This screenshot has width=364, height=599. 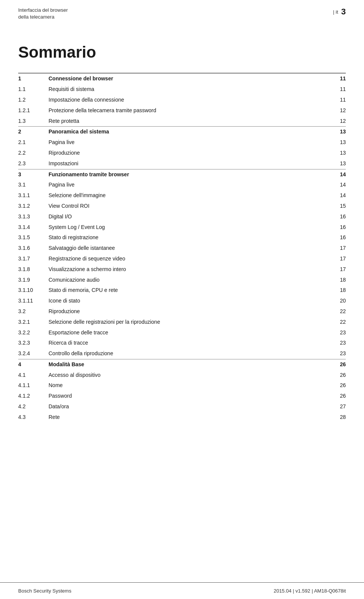 What do you see at coordinates (33, 312) in the screenshot?
I see `toc-item-num: 3.2` at bounding box center [33, 312].